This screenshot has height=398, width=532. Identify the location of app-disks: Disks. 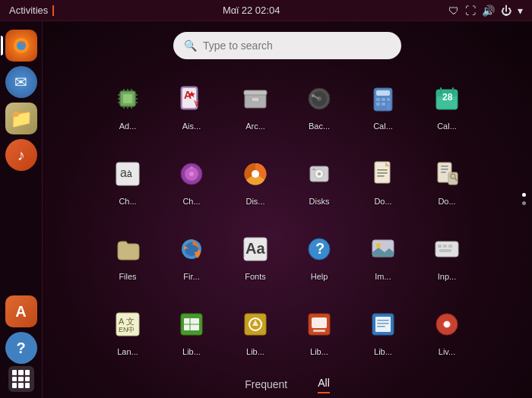
(319, 185).